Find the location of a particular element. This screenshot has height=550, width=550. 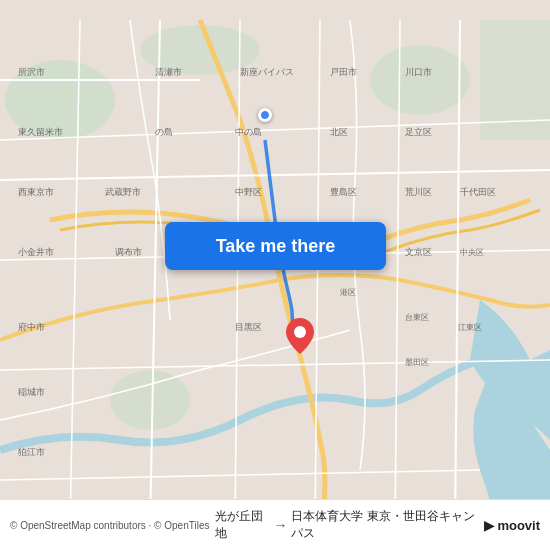

origin-pin is located at coordinates (265, 115).